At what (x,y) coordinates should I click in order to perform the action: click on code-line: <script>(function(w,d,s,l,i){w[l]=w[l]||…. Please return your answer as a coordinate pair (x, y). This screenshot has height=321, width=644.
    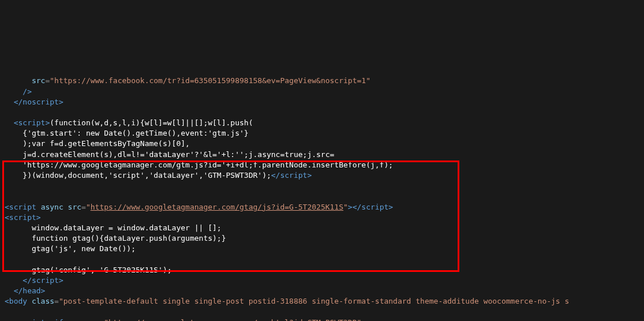
    Looking at the image, I should click on (322, 123).